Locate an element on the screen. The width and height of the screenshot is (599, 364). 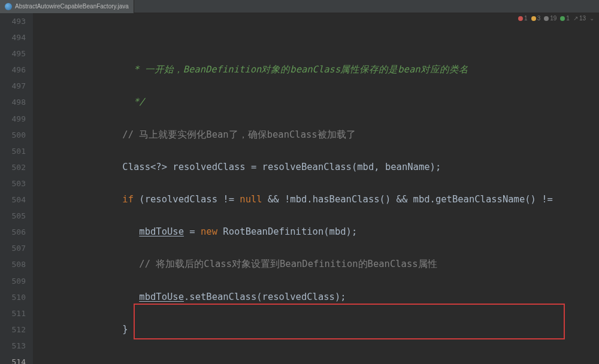
line-number: 497 is located at coordinates (13, 86).